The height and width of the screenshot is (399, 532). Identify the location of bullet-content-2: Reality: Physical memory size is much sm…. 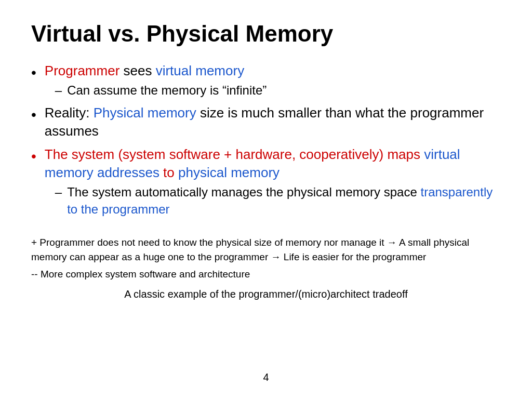
(273, 122).